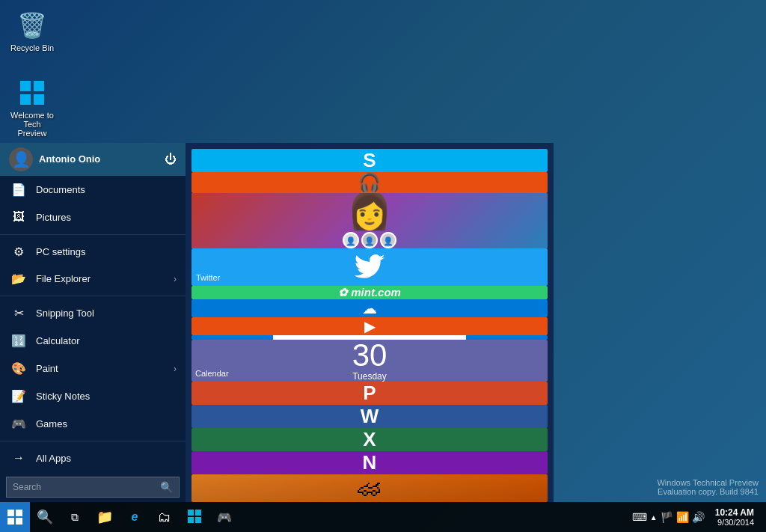 The width and height of the screenshot is (766, 532). What do you see at coordinates (19, 396) in the screenshot?
I see `sticky-notes-icon: 📝` at bounding box center [19, 396].